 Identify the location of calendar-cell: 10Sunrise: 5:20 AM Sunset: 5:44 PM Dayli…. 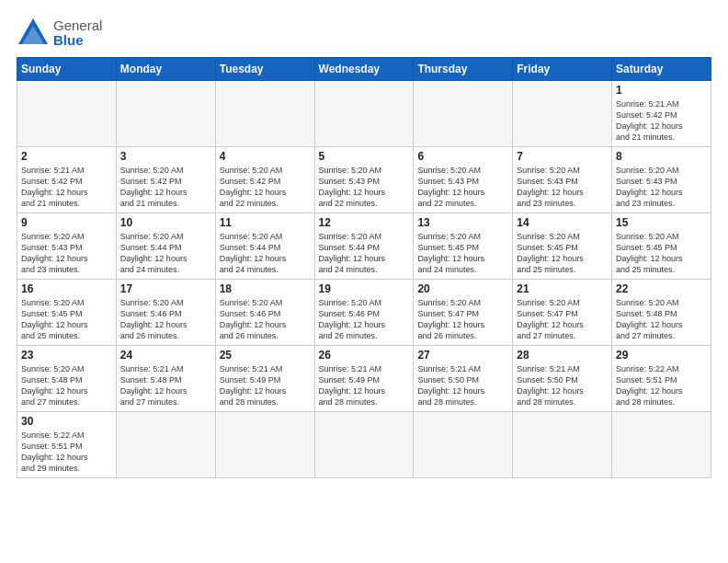
(165, 247).